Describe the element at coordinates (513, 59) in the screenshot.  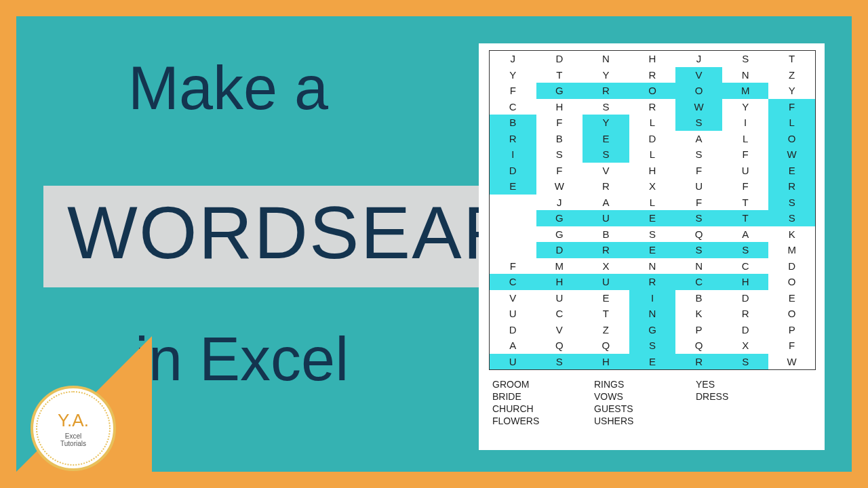
I see `grid-cell: J` at that location.